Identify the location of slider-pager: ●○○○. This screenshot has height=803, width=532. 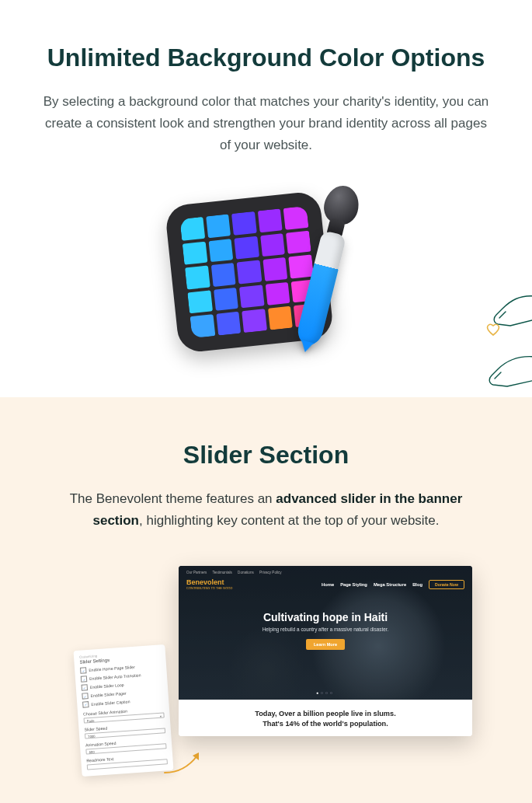
(325, 693).